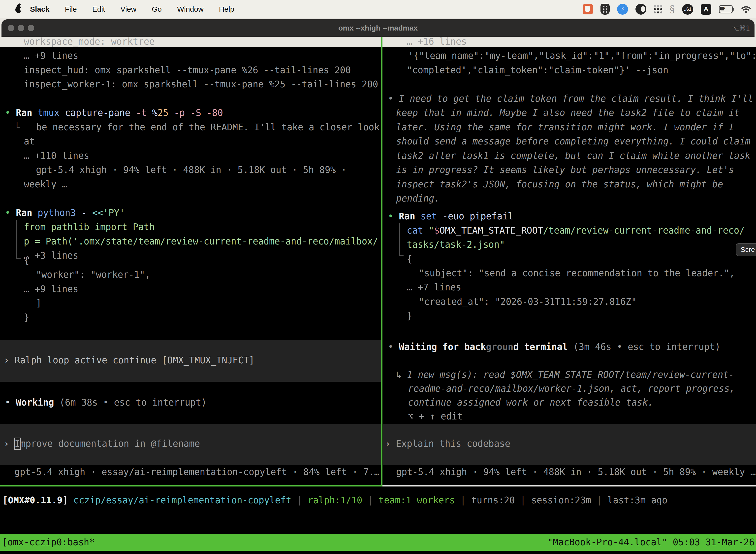  Describe the element at coordinates (93, 275) in the screenshot. I see `terminal-line: "worker": "worker-1",` at that location.